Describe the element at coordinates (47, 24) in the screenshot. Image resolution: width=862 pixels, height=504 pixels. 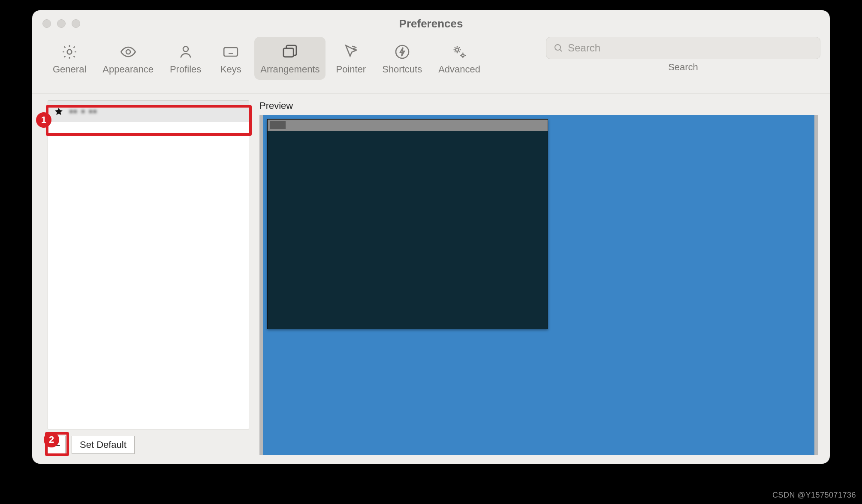
I see `close-window-button` at that location.